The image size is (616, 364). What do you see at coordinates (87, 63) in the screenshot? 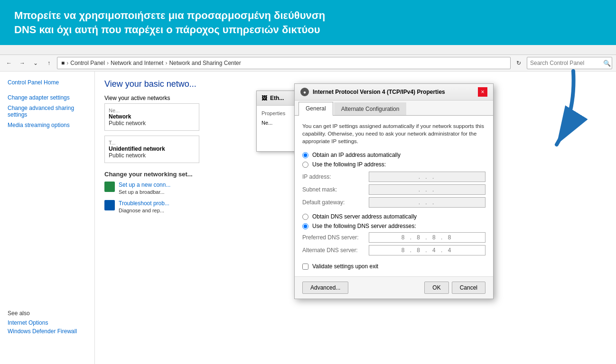
I see `breadcrumb-control-panel: Control Panel` at bounding box center [87, 63].